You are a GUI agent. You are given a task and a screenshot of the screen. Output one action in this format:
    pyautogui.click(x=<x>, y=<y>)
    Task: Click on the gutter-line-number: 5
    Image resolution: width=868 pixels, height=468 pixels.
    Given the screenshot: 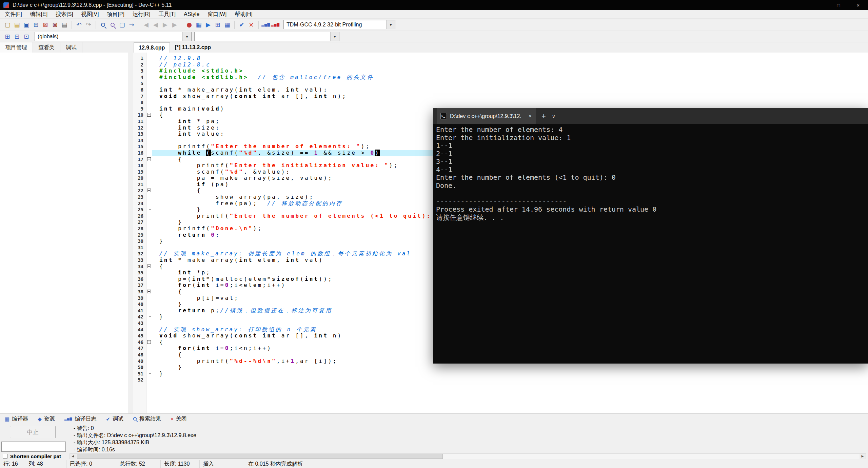 What is the action you would take?
    pyautogui.click(x=138, y=83)
    